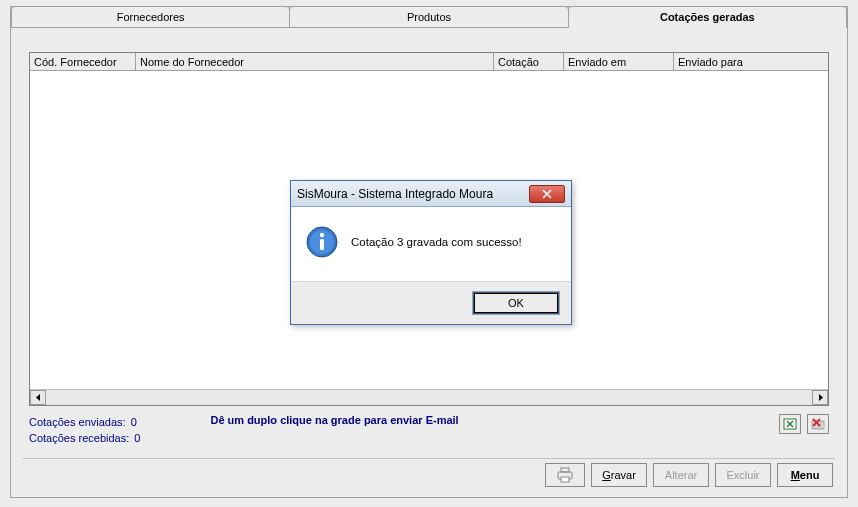 The width and height of the screenshot is (858, 507). I want to click on triangle-left-icon, so click(38, 398).